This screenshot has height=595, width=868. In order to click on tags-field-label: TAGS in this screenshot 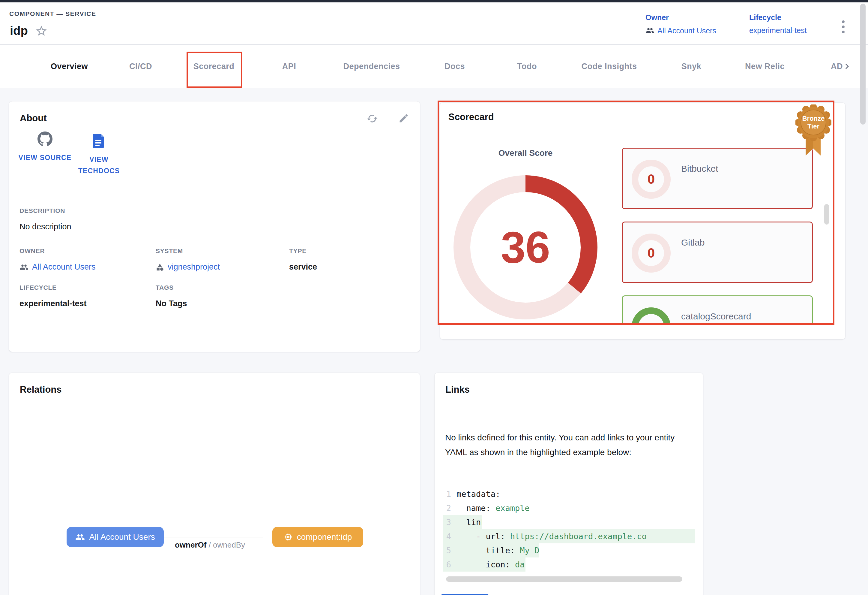, I will do `click(171, 288)`.